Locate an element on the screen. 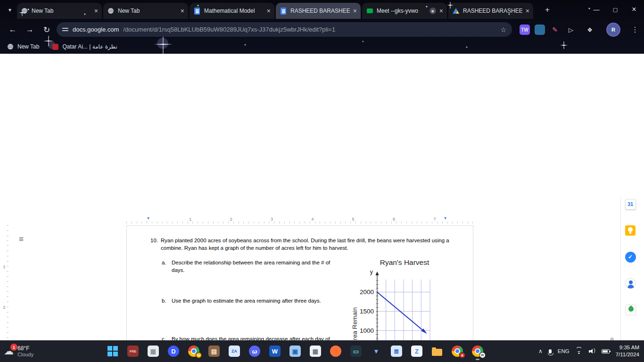 This screenshot has width=644, height=362. forward-button: → is located at coordinates (30, 30).